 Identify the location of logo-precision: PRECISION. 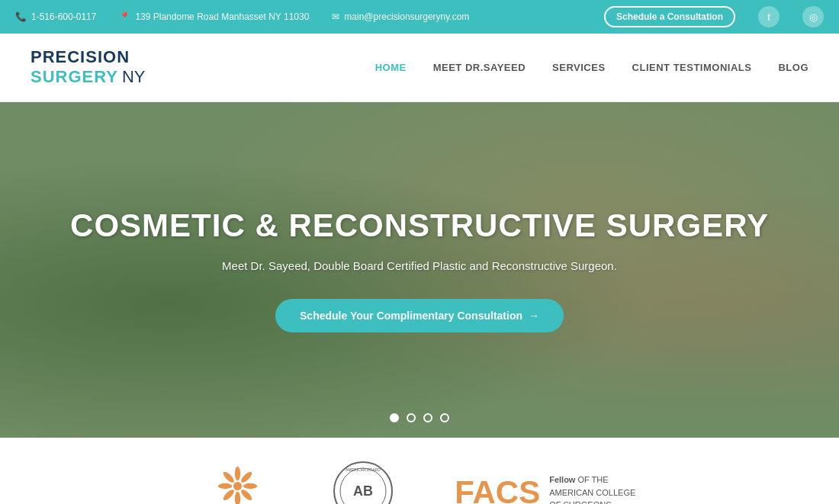
(80, 57).